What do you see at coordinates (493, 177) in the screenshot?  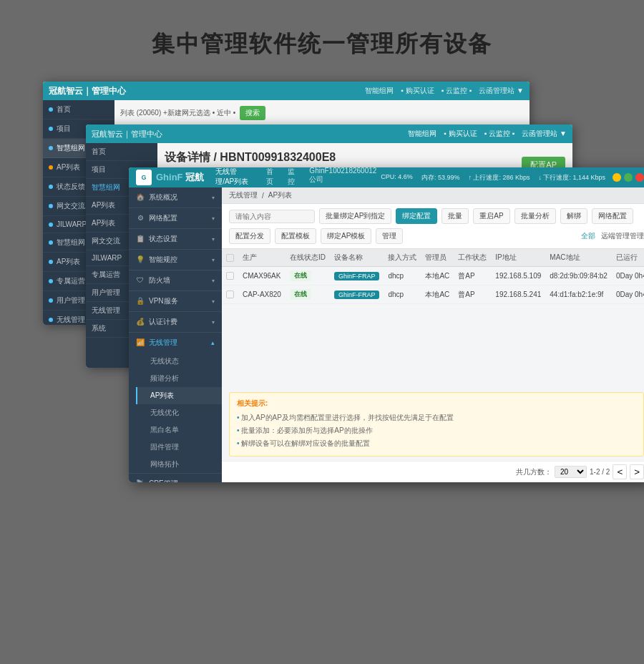 I see `status-bar: CPU: 4.6% 内存: 53.99% ↑ 上行速度: 286 Kbps ↓ …` at bounding box center [493, 177].